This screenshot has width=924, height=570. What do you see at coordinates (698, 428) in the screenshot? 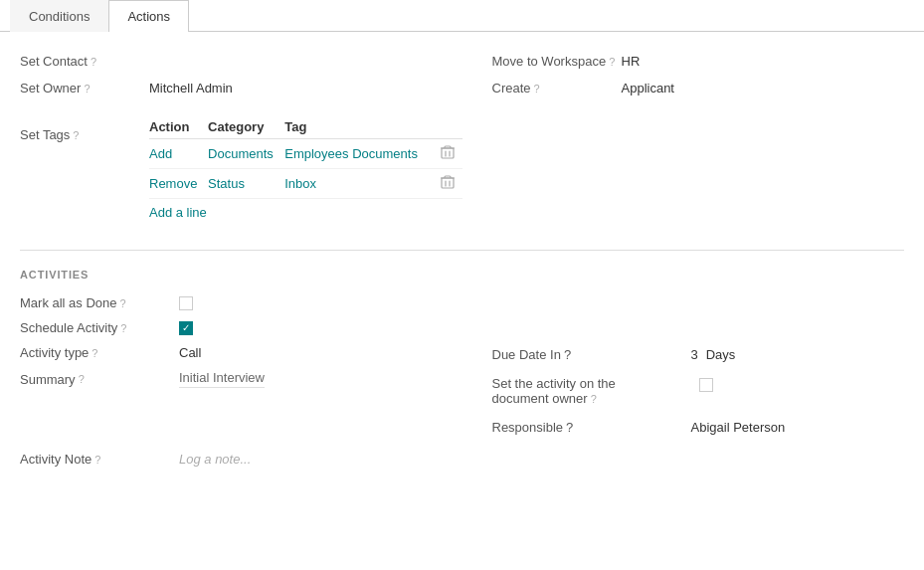
I see `responsible-row: Responsible ? Abigail Peterson` at bounding box center [698, 428].